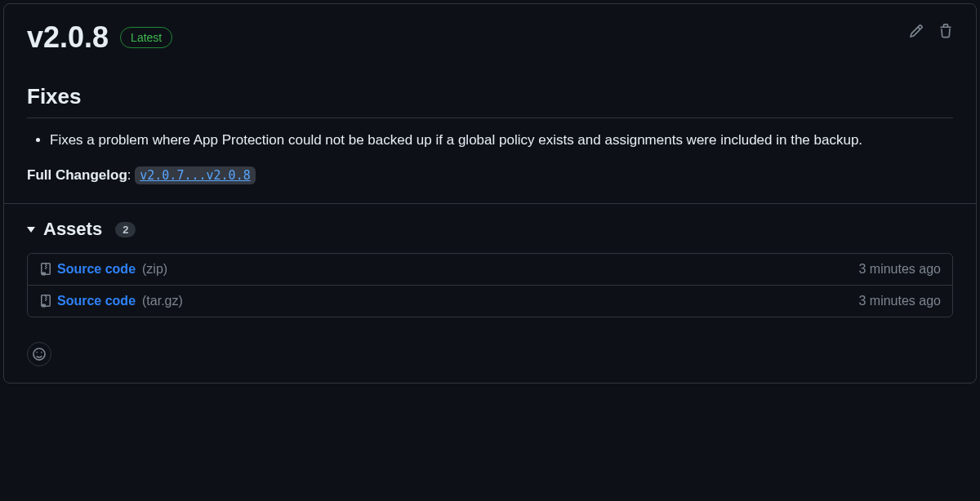  What do you see at coordinates (946, 31) in the screenshot?
I see `delete-icon` at bounding box center [946, 31].